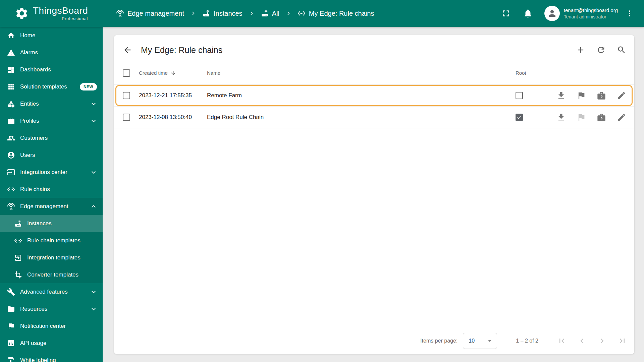  What do you see at coordinates (572, 13) in the screenshot?
I see `topbar-right: tenant@thingsboard.org Tenant administra…` at bounding box center [572, 13].